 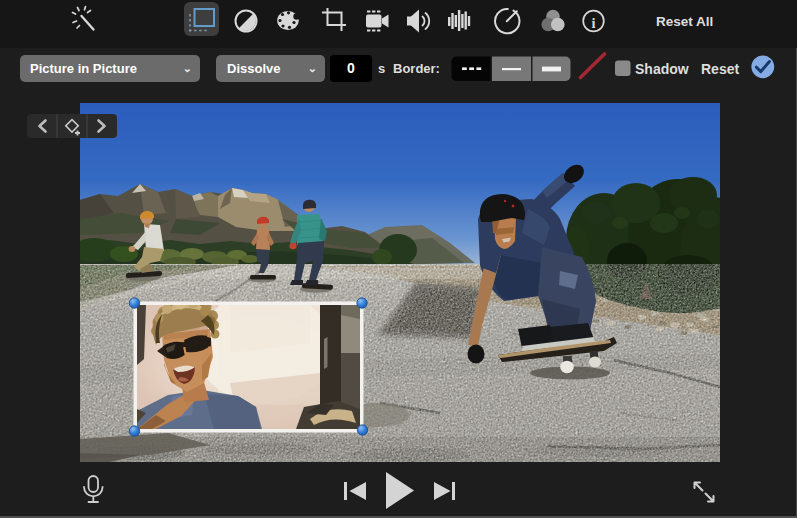 I want to click on svg-text: Reset All, so click(x=684, y=22).